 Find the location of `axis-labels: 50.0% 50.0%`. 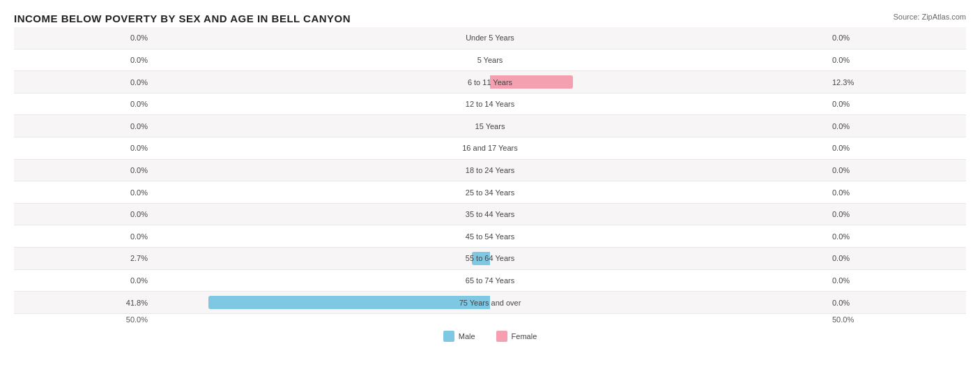

axis-labels: 50.0% 50.0% is located at coordinates (490, 320).